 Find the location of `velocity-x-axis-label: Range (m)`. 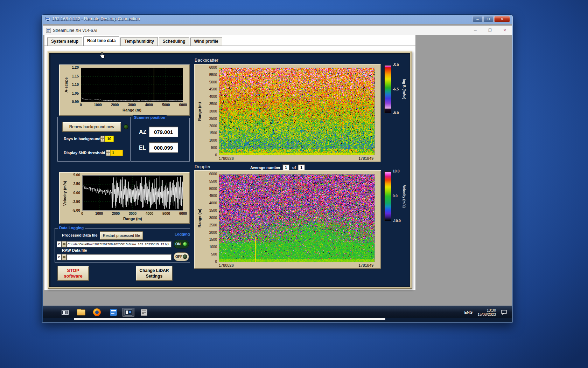

velocity-x-axis-label: Range (m) is located at coordinates (133, 219).